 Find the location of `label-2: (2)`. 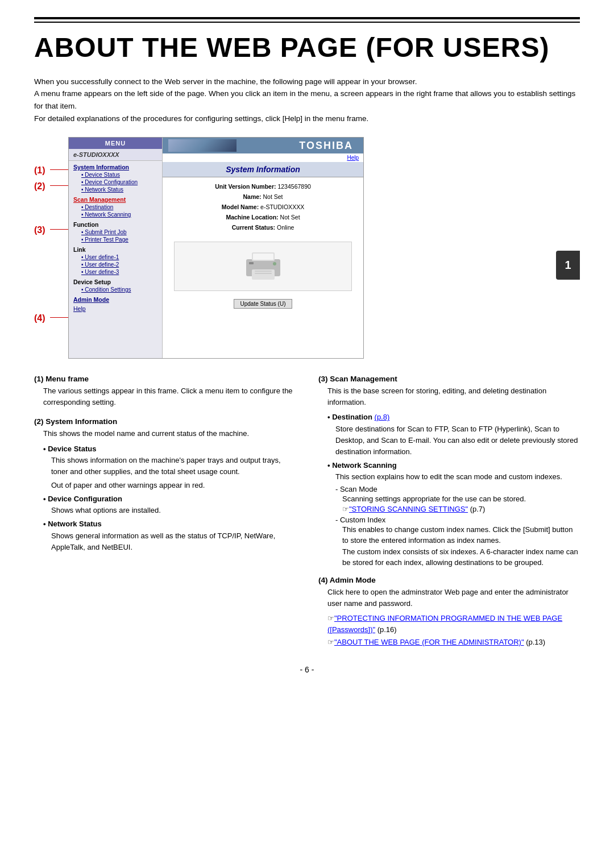

label-2: (2) is located at coordinates (40, 186).